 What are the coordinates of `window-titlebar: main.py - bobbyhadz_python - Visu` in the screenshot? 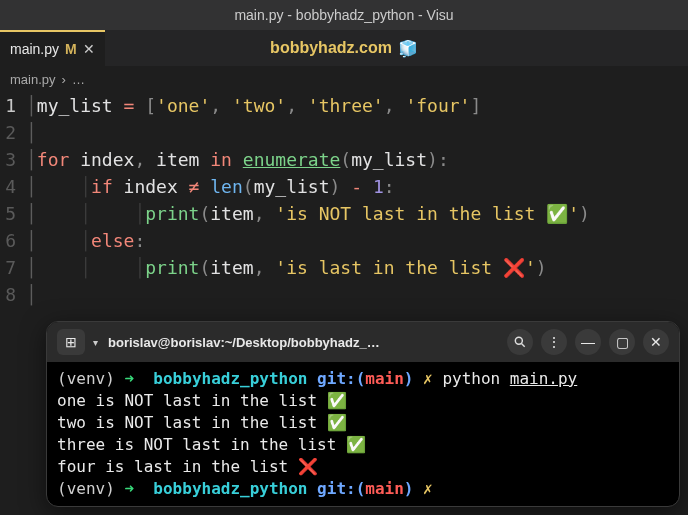 It's located at (344, 15).